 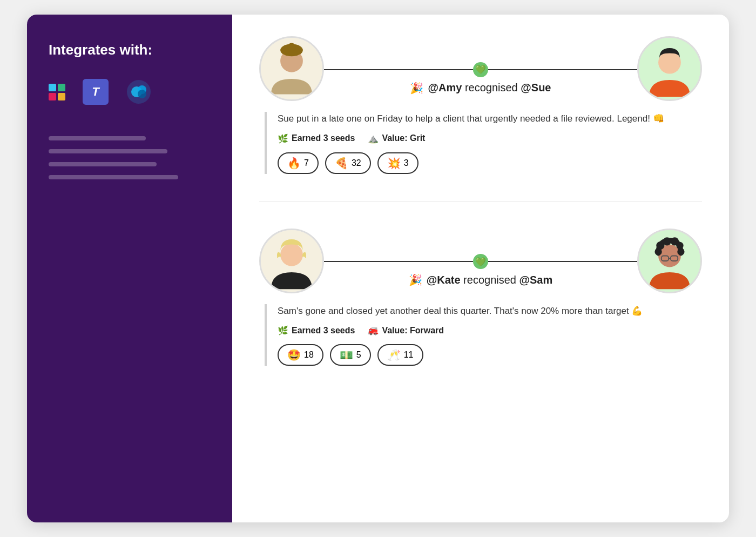 What do you see at coordinates (139, 92) in the screenshot?
I see `webex-icon` at bounding box center [139, 92].